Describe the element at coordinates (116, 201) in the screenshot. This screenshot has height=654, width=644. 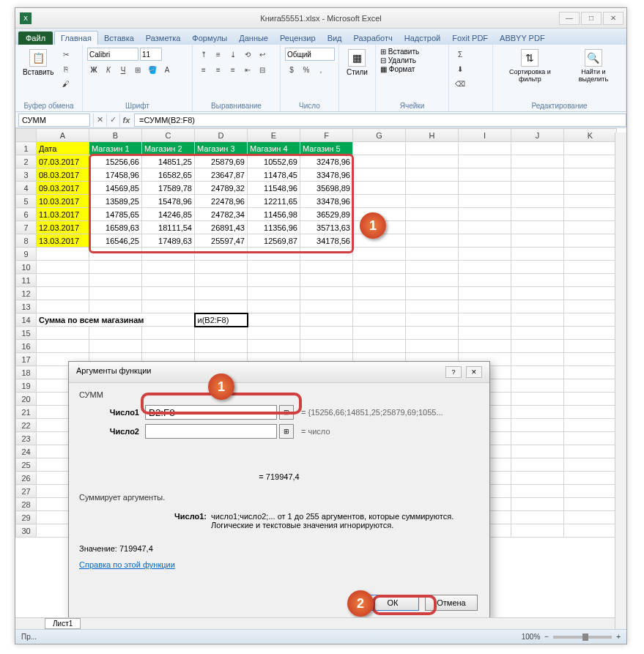
I see `cell-B5: 13589,25` at that location.